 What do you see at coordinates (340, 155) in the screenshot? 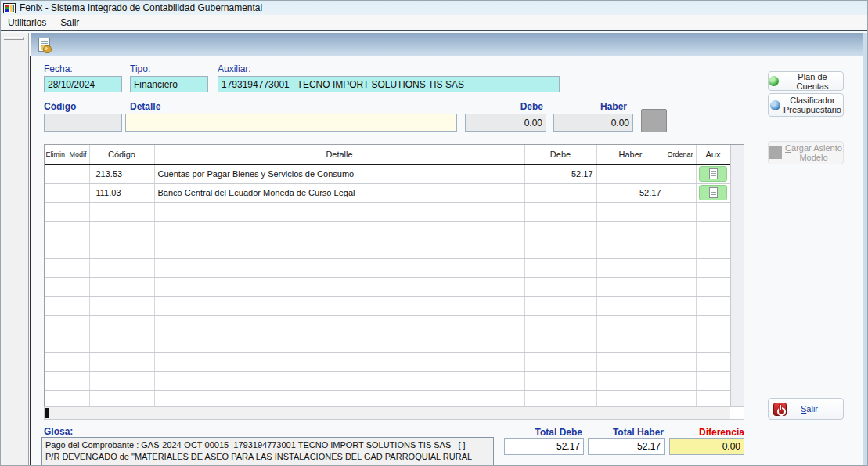
I see `header-detalle: Detalle` at bounding box center [340, 155].